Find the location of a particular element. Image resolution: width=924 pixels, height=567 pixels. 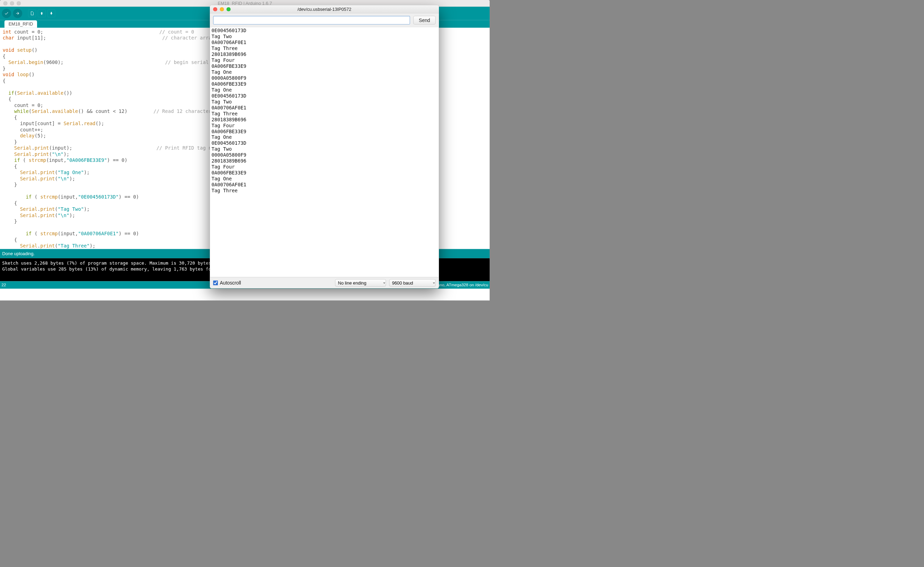

console-line: Sketch uses 2,268 bytes (7%) of program … is located at coordinates (108, 263).